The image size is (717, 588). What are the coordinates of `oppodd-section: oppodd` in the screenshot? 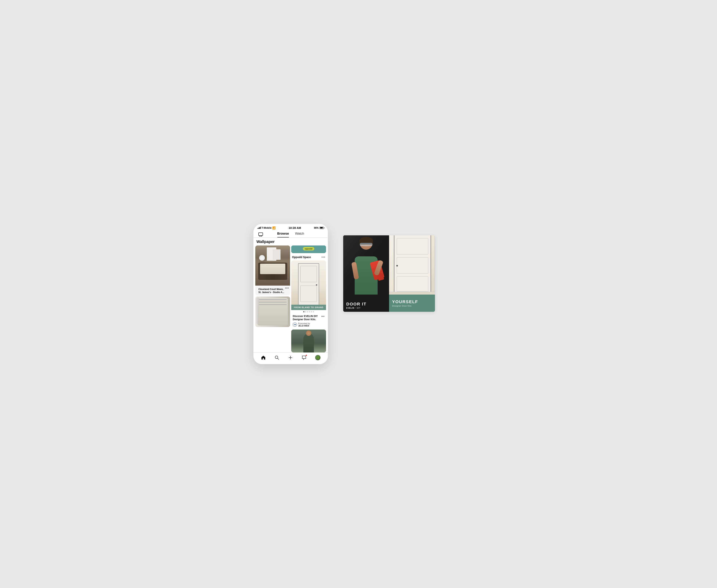 It's located at (308, 249).